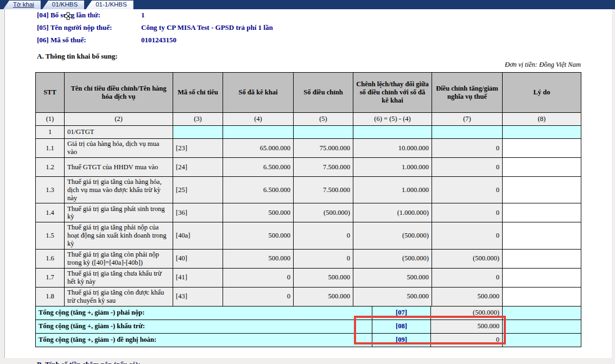  I want to click on col-index: (1), so click(50, 119).